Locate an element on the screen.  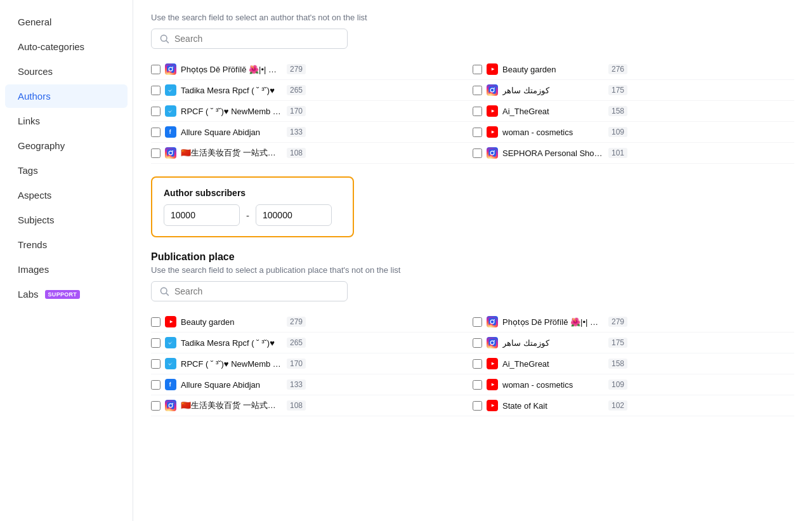
sidebar-item-label: Tags is located at coordinates (28, 170).